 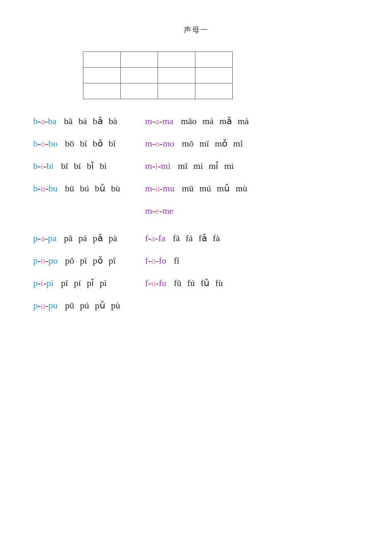 I want to click on m-a-ma-row: m-a-ma māo má mǎ mà, so click(x=197, y=121).